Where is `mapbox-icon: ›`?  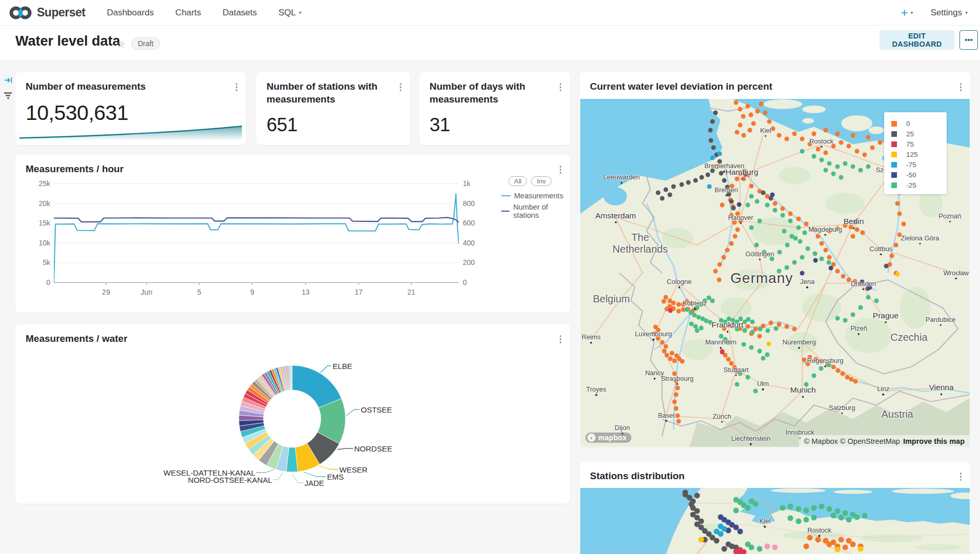
mapbox-icon: › is located at coordinates (591, 438).